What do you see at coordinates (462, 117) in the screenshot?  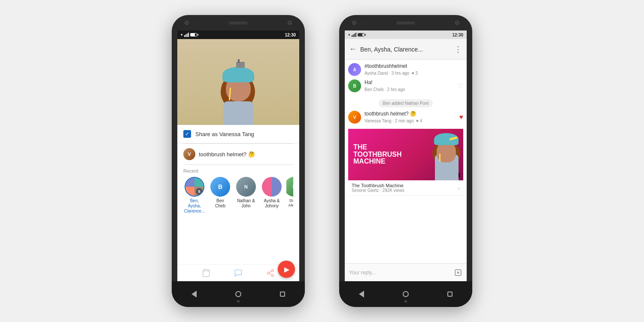 I see `vanessa-heart-icon: ♥` at bounding box center [462, 117].